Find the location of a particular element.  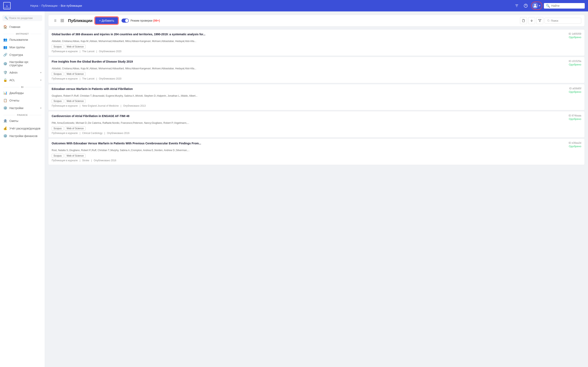

pub-published-label: Опубликовано 2016 is located at coordinates (105, 160).